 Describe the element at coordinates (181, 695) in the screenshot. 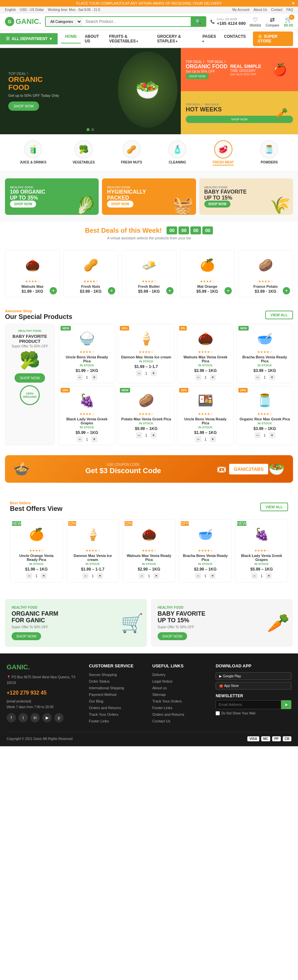

I see `footer-ul-link-4: Sitemap` at that location.